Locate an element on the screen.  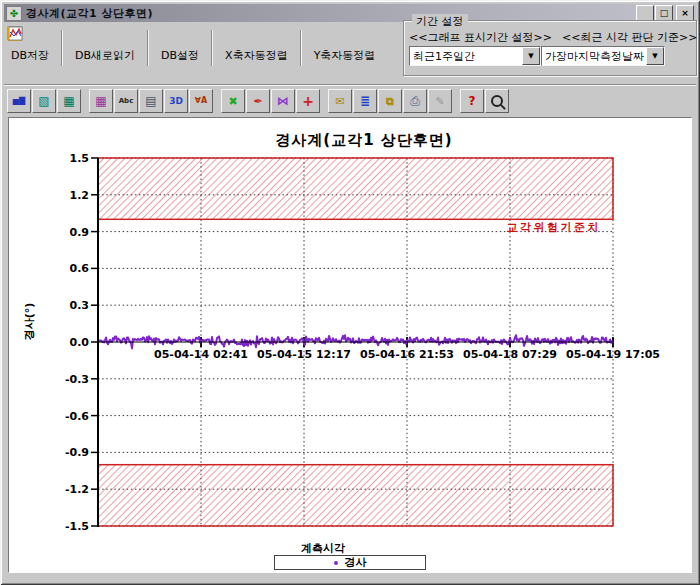
toolbar-groove is located at coordinates (350, 85).